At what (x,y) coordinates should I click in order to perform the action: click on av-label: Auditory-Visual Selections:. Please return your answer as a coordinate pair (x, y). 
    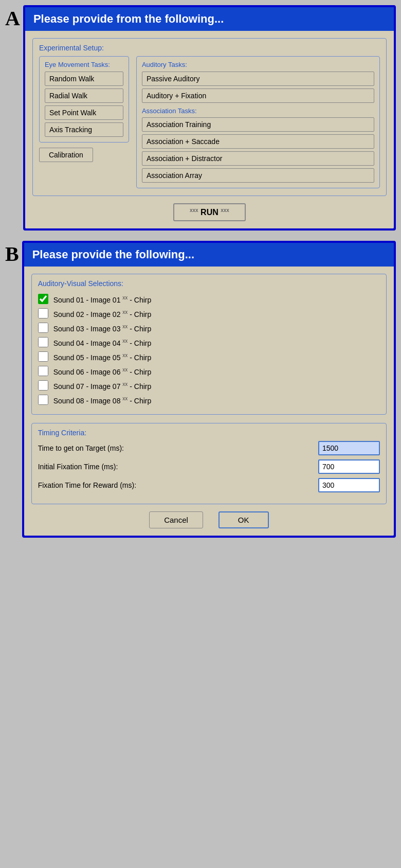
    Looking at the image, I should click on (209, 284).